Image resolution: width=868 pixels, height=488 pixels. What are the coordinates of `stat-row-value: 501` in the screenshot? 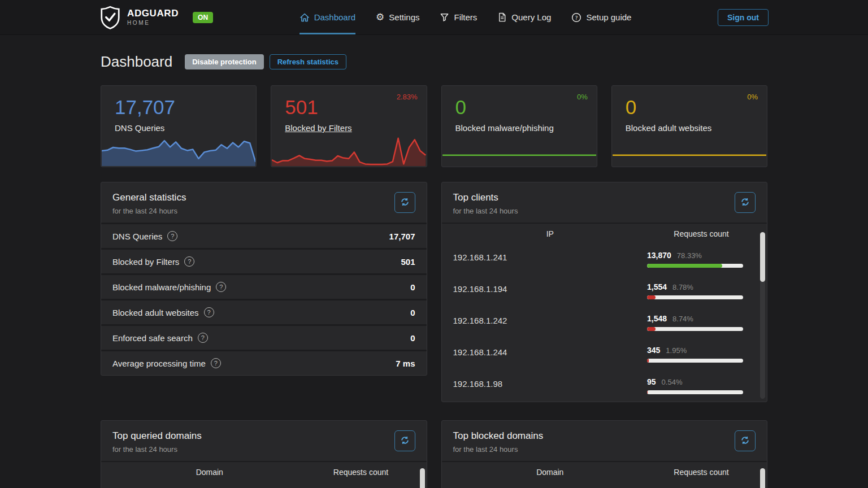 It's located at (408, 262).